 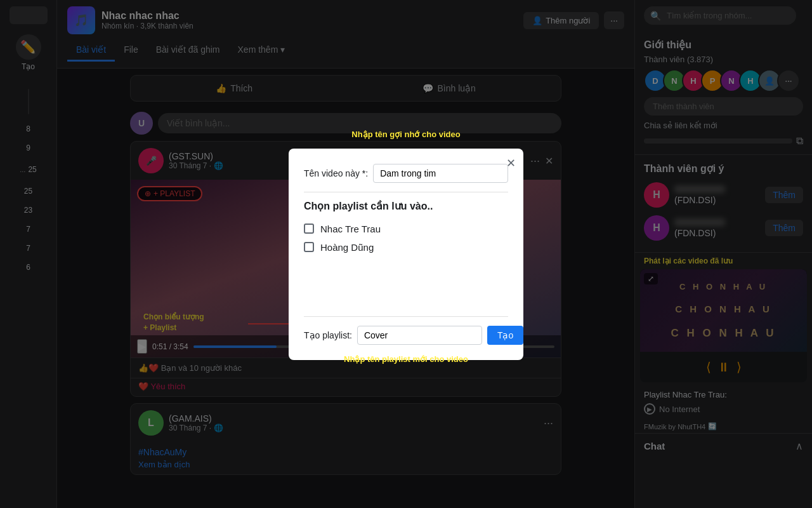 I want to click on video-name-row: Tên video này *:, so click(x=406, y=173).